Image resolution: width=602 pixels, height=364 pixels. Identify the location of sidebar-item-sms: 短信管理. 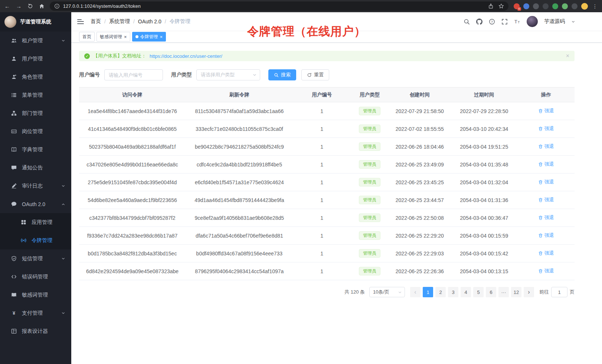
(36, 259).